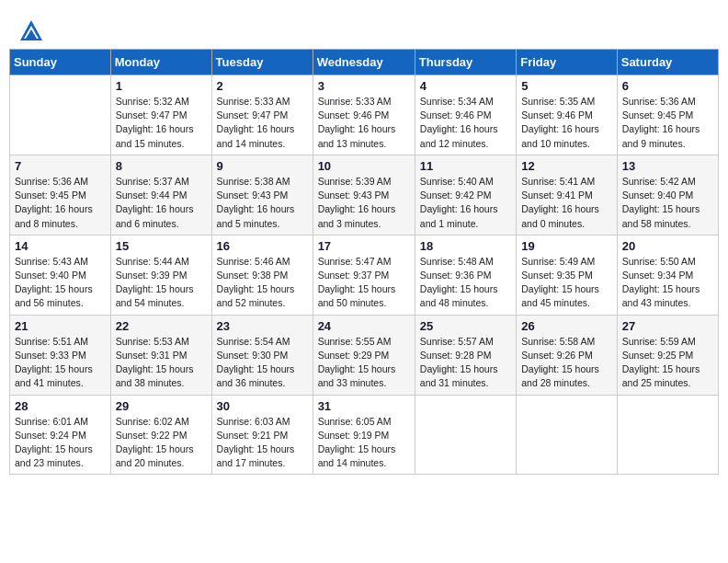  What do you see at coordinates (667, 274) in the screenshot?
I see `calendar-cell: 20Sunrise: 5:50 AM Sunset: 9:34 PM Dayli…` at bounding box center [667, 274].